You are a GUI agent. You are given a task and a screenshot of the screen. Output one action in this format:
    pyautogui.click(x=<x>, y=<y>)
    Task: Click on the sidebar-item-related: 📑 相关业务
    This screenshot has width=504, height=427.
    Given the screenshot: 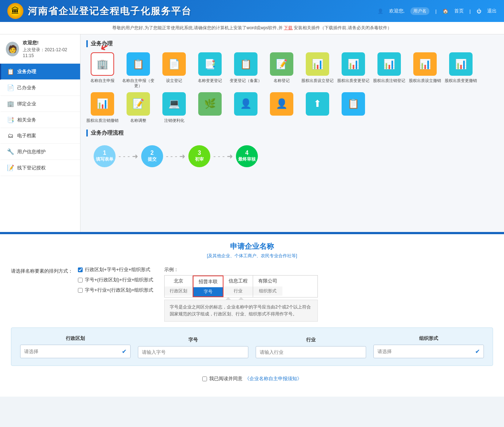 What is the action you would take?
    pyautogui.click(x=40, y=120)
    